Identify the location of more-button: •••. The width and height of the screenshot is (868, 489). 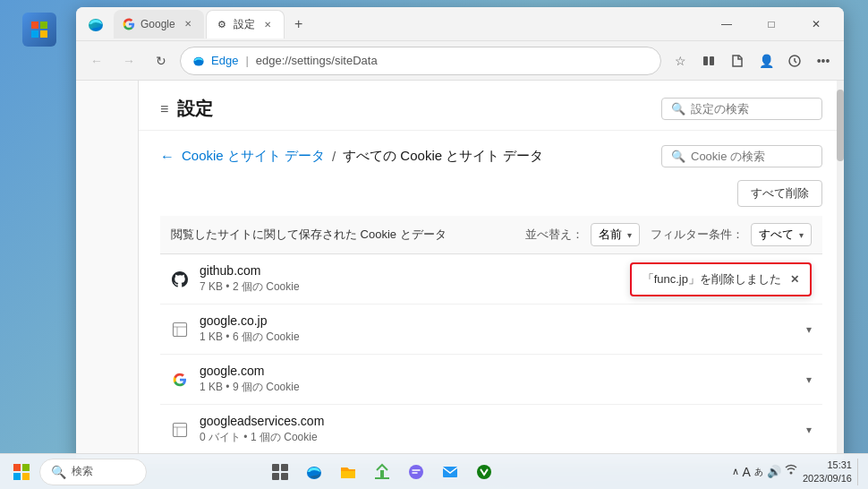
(823, 61).